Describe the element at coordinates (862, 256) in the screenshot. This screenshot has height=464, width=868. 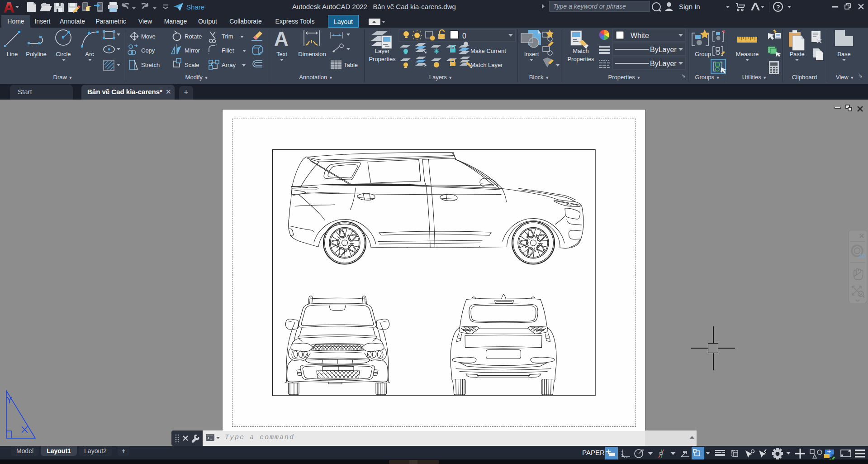
I see `svg-text: 2D` at that location.